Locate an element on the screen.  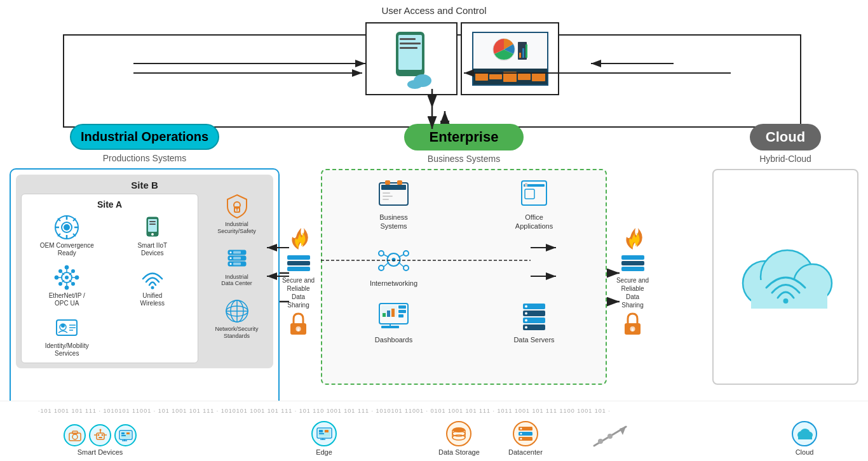
datacenter-bottom-label: Datacenter is located at coordinates (526, 452).